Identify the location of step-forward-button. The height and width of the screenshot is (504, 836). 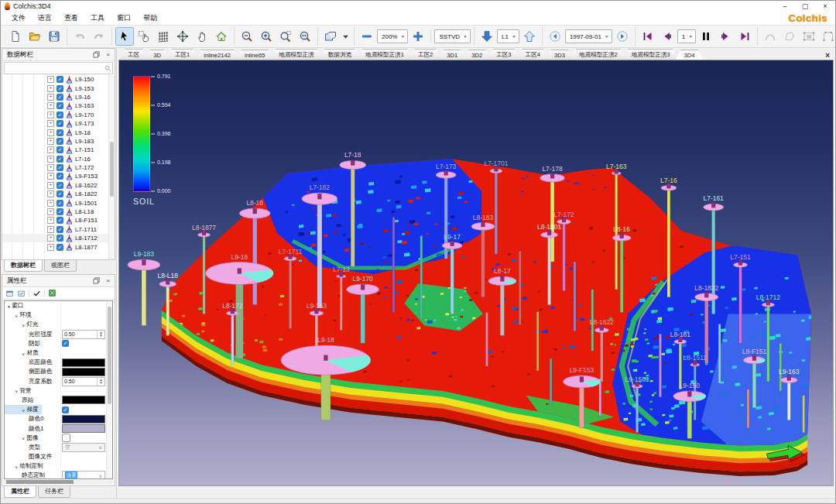
(725, 36).